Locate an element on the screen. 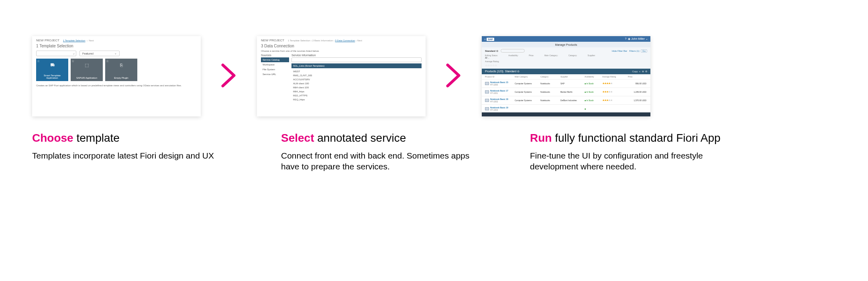  breadcrumb-step-2: 2 Basic Information is located at coordinates (323, 41).